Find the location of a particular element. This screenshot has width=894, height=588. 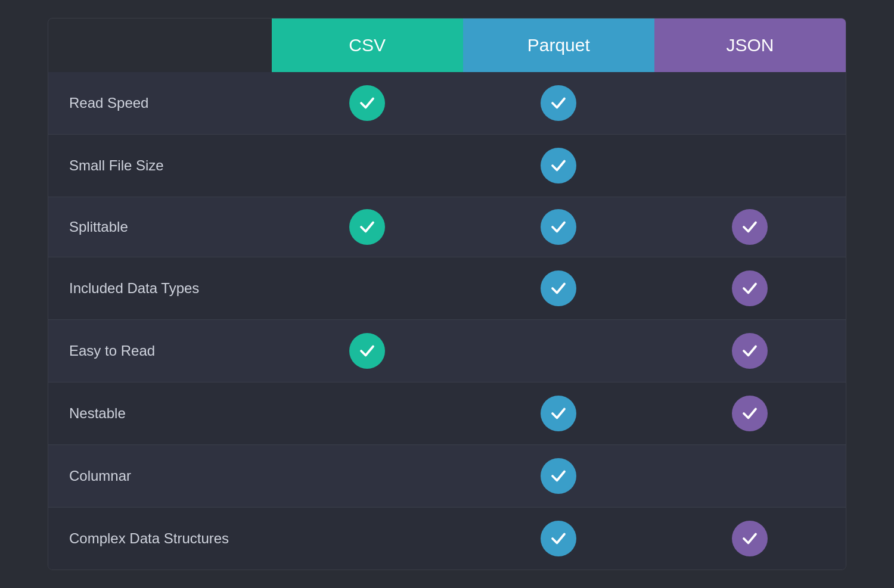

row-label: Small File Size is located at coordinates (160, 166).